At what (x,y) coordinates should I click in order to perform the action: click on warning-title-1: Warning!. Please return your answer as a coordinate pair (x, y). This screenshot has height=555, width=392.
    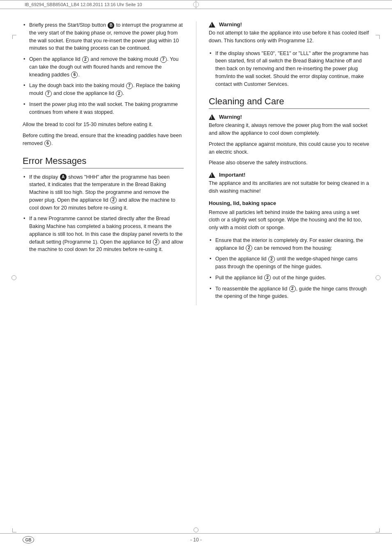
    Looking at the image, I should click on (289, 25).